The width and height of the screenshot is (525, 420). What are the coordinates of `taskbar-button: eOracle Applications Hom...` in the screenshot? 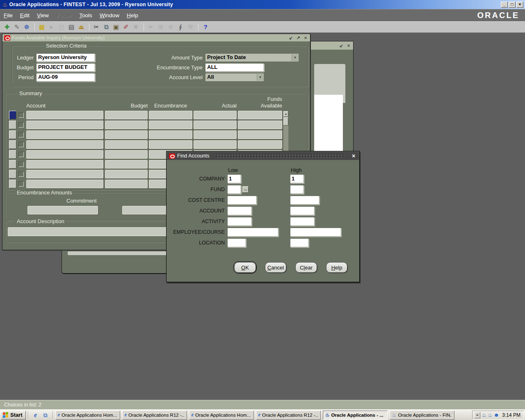 It's located at (221, 415).